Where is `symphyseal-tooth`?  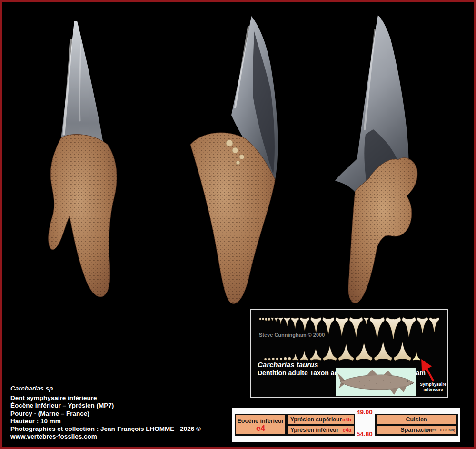
symphyseal-tooth is located at coordinates (416, 356).